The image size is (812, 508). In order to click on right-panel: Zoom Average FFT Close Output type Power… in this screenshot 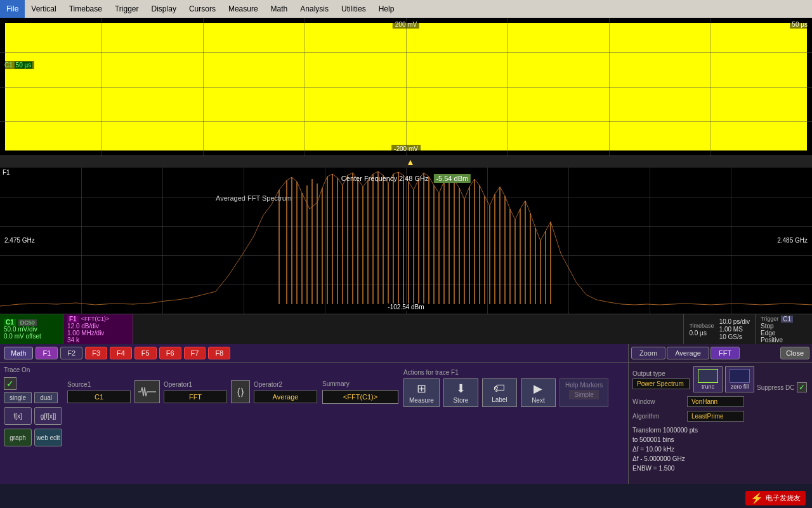, I will do `click(720, 414)`.